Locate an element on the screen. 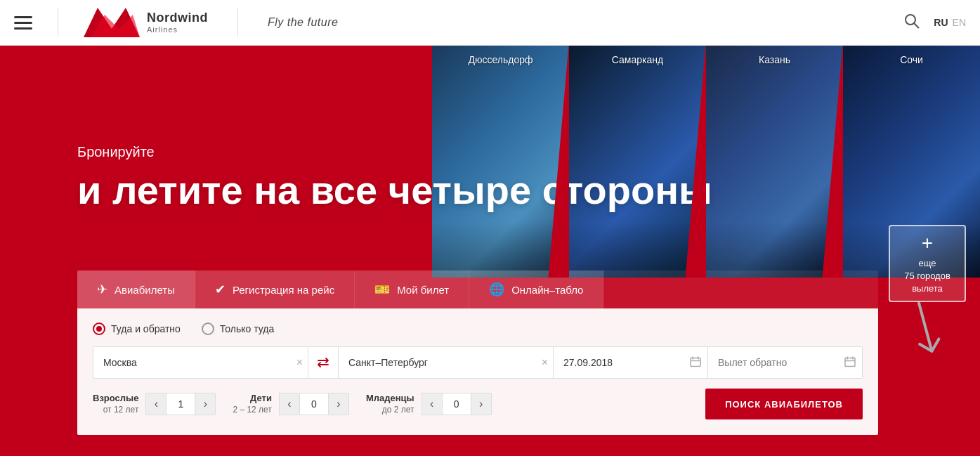 This screenshot has width=980, height=456. globe-icon: 🌐 is located at coordinates (497, 289).